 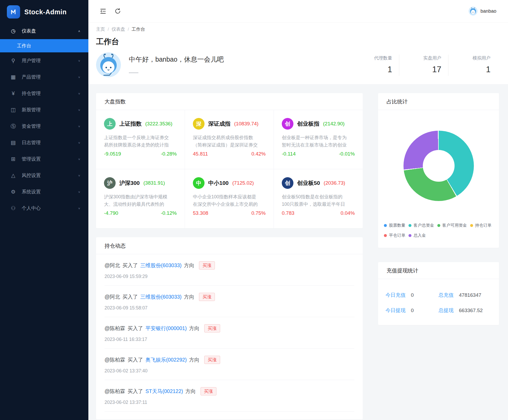 I want to click on stock-link: 奥飞娱乐(002292), so click(x=166, y=360).